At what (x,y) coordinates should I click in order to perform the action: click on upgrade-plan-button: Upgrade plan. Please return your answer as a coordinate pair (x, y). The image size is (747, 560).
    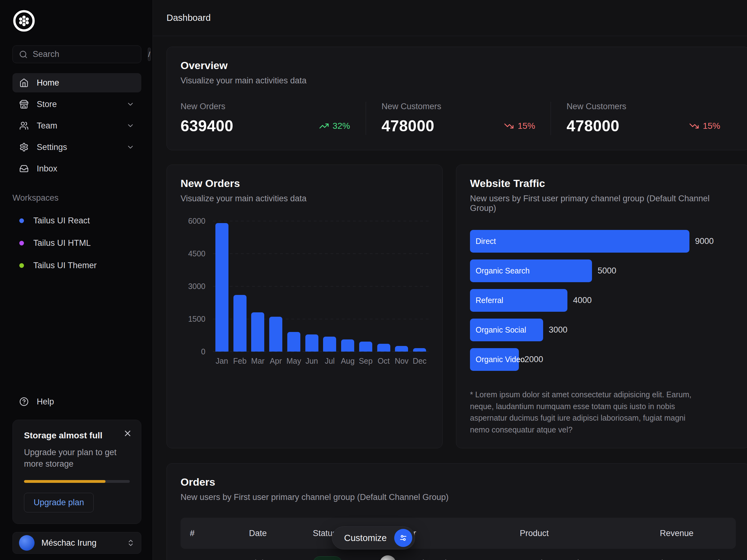
    Looking at the image, I should click on (59, 503).